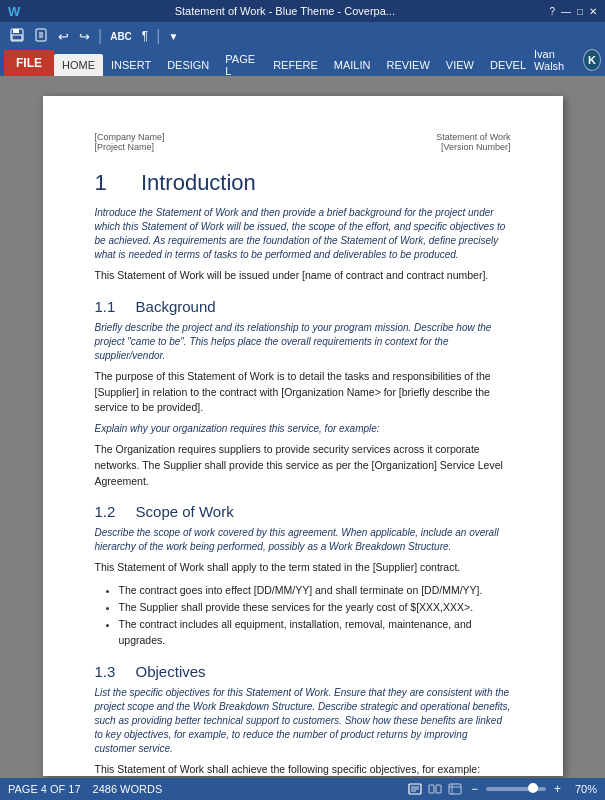 This screenshot has height=800, width=605. Describe the element at coordinates (41, 36) in the screenshot. I see `new-button` at that location.